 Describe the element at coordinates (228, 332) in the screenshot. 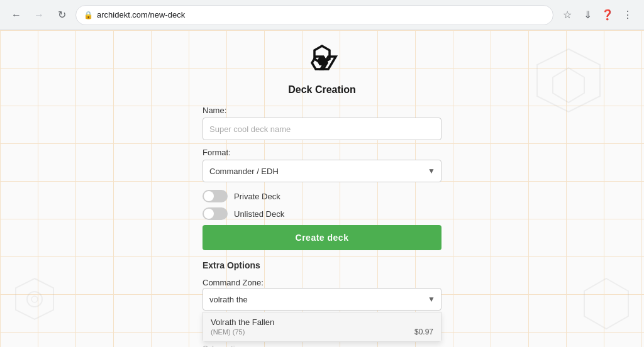

I see `suggestion-set: (NEM) (75)` at that location.